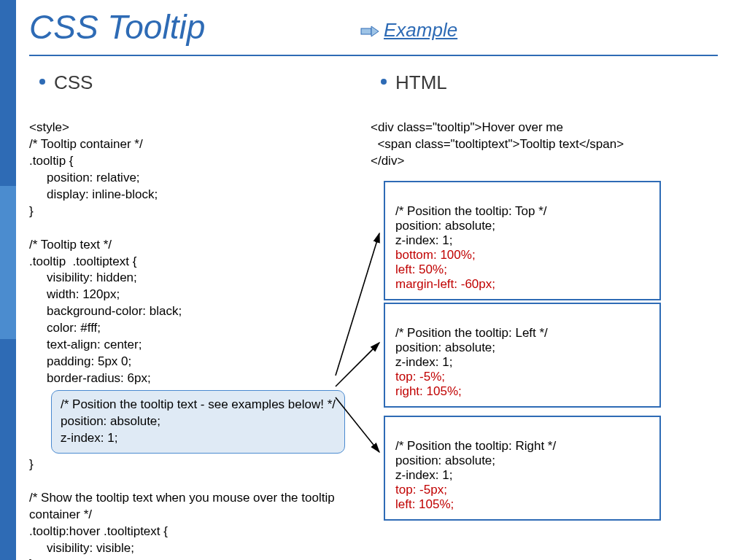 Image resolution: width=747 pixels, height=560 pixels. I want to click on position-callout: /* Position the tooltip text - see examp…, so click(198, 421).